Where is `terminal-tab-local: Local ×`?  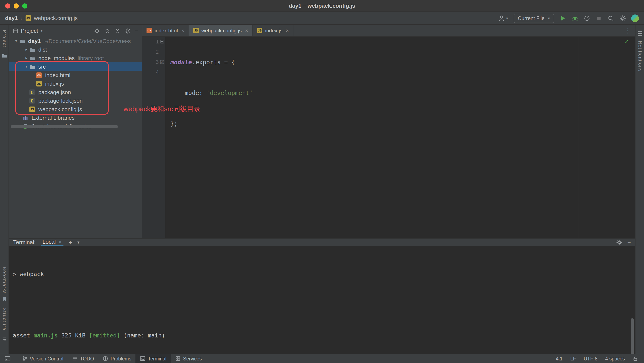 terminal-tab-local: Local × is located at coordinates (52, 242).